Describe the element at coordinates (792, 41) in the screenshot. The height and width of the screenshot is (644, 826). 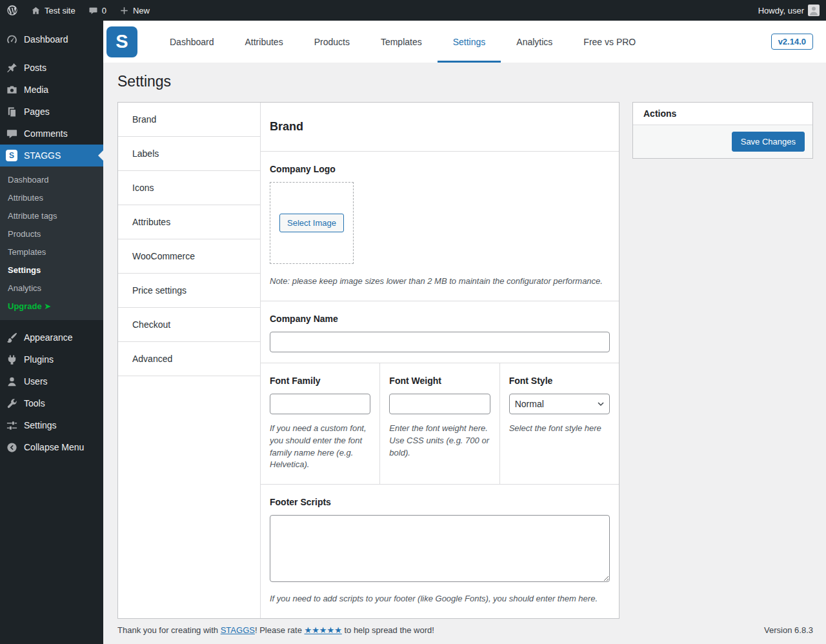
I see `version-badge: v2.14.0` at that location.